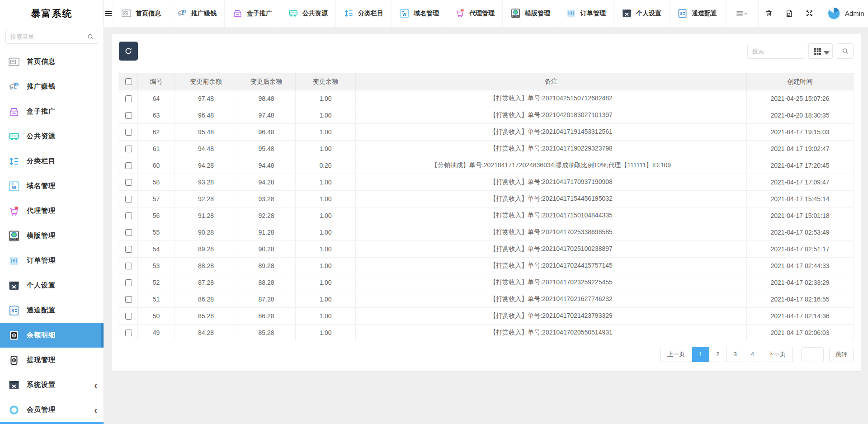 This screenshot has width=868, height=424. What do you see at coordinates (800, 216) in the screenshot?
I see `cell-created-time: 2021-04-17 15:01:18` at bounding box center [800, 216].